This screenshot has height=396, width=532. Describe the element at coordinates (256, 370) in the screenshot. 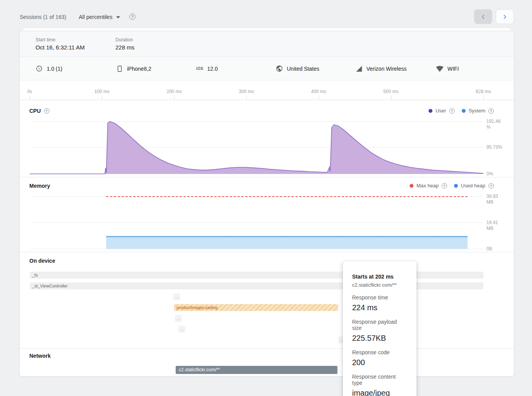

I see `network-request-bar: c2.staticflickr.com/**` at that location.